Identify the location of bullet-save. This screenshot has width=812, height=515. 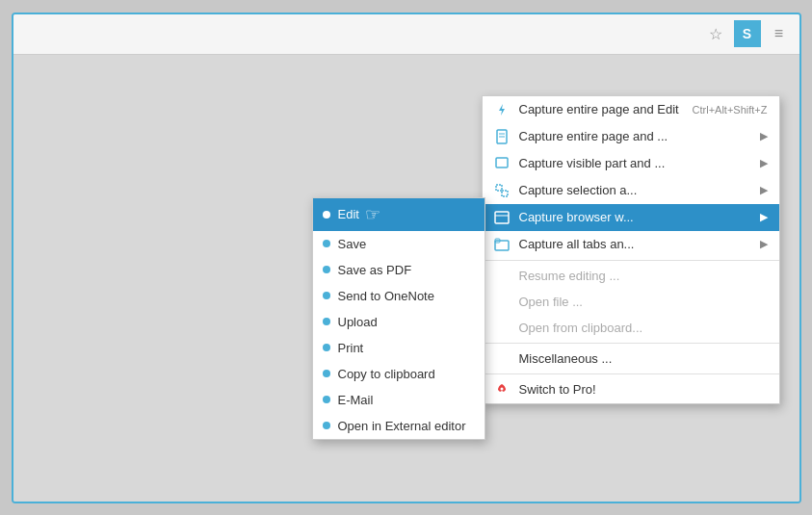
(327, 244).